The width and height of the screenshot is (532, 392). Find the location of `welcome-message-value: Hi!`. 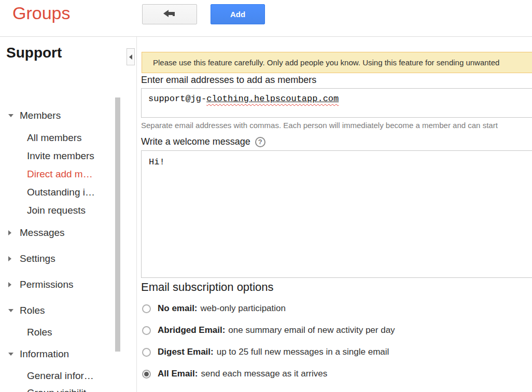

welcome-message-value: Hi! is located at coordinates (157, 162).